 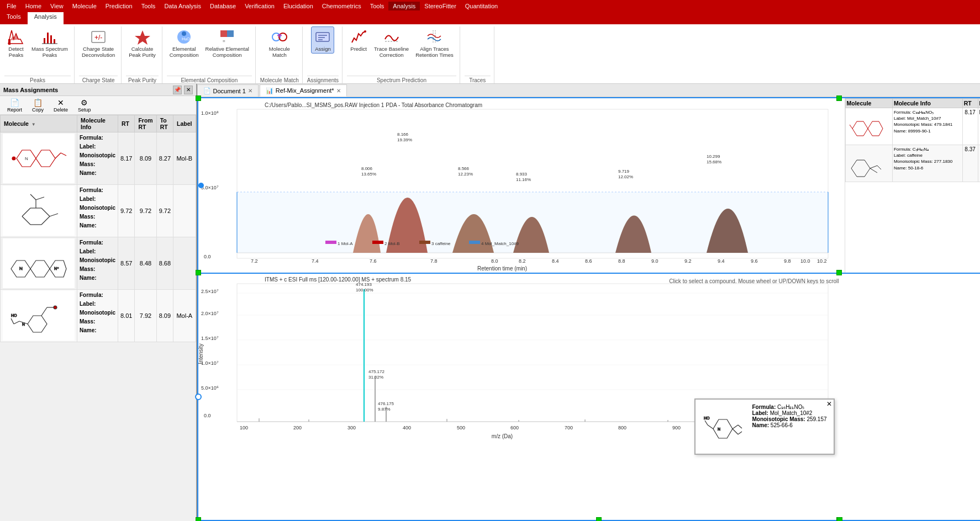 I want to click on menu-chemometrics: Chemometrics, so click(x=341, y=6).